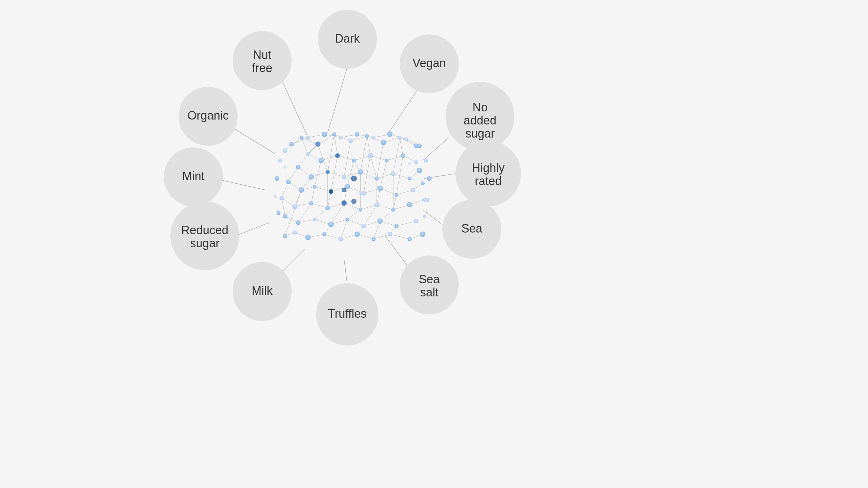 Image resolution: width=868 pixels, height=488 pixels. Describe the element at coordinates (208, 116) in the screenshot. I see `organic-label: Organic` at that location.